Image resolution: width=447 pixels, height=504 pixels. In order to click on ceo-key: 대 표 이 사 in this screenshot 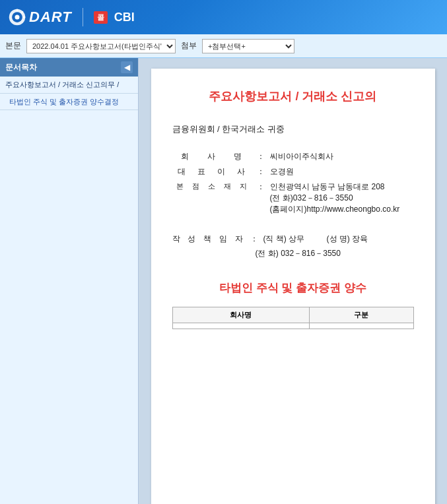, I will do `click(212, 172)`.